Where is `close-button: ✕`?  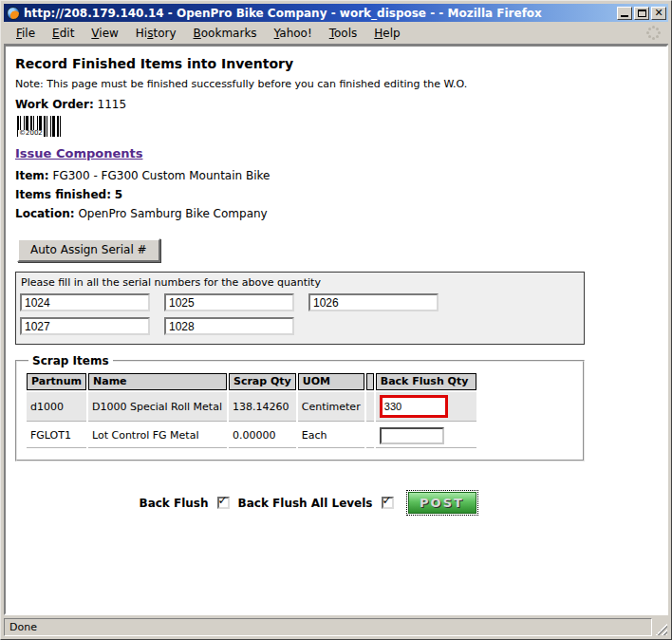
close-button: ✕ is located at coordinates (659, 13).